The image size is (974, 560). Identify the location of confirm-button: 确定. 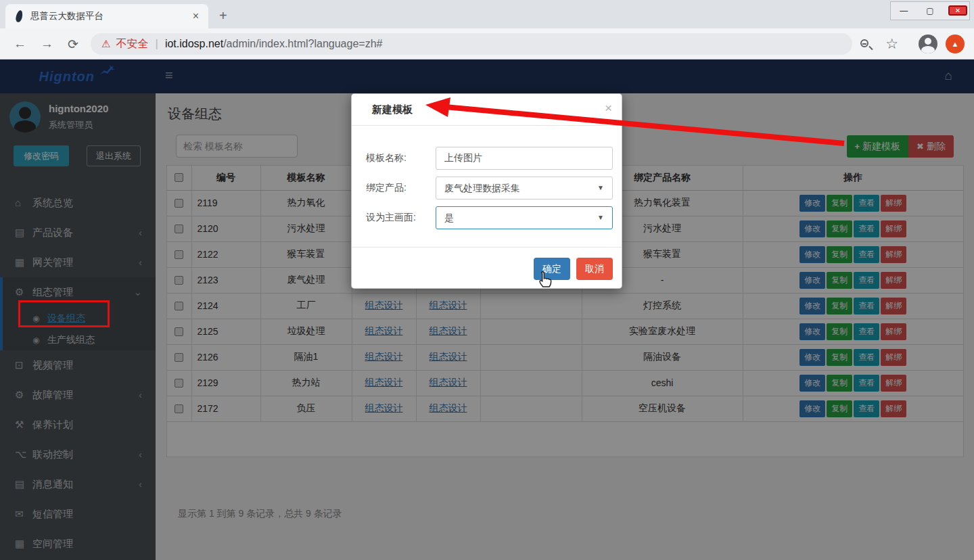
(552, 269).